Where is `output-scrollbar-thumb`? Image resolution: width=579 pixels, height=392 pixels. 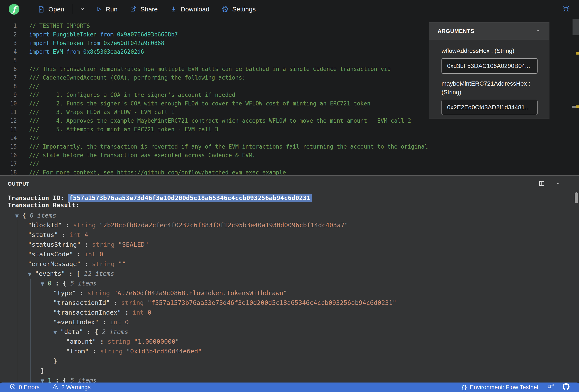 output-scrollbar-thumb is located at coordinates (577, 198).